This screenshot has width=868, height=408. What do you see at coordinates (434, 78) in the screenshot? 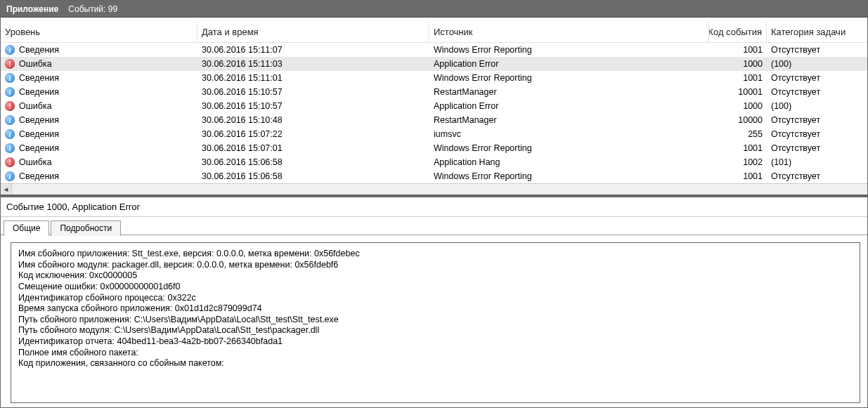
I see `table-row: Сведения30.06.2016 15:11:01Windows Error…` at bounding box center [434, 78].